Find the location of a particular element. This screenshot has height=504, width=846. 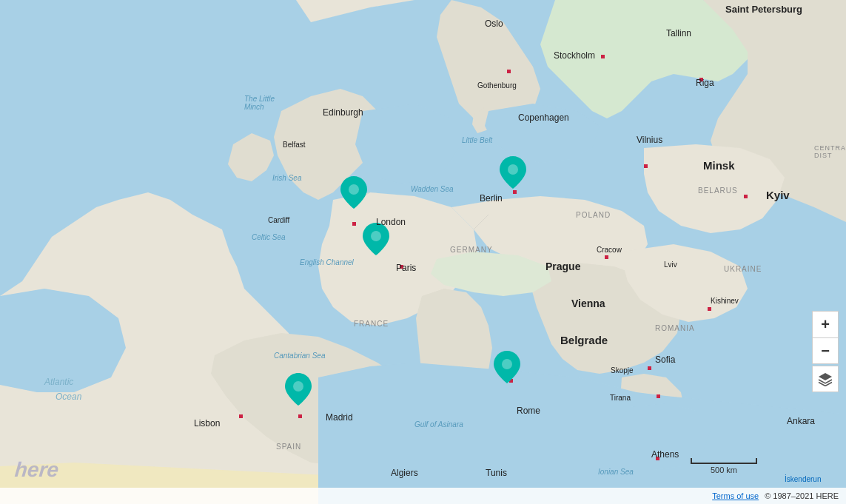

bottom-bar: Terms of use © 1987–2021 HERE is located at coordinates (423, 496).